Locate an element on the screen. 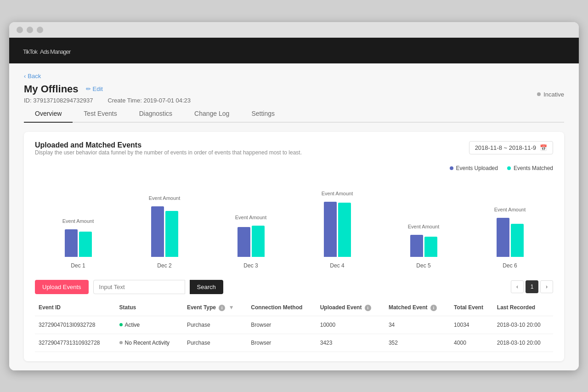  status-text: Incative is located at coordinates (554, 95).